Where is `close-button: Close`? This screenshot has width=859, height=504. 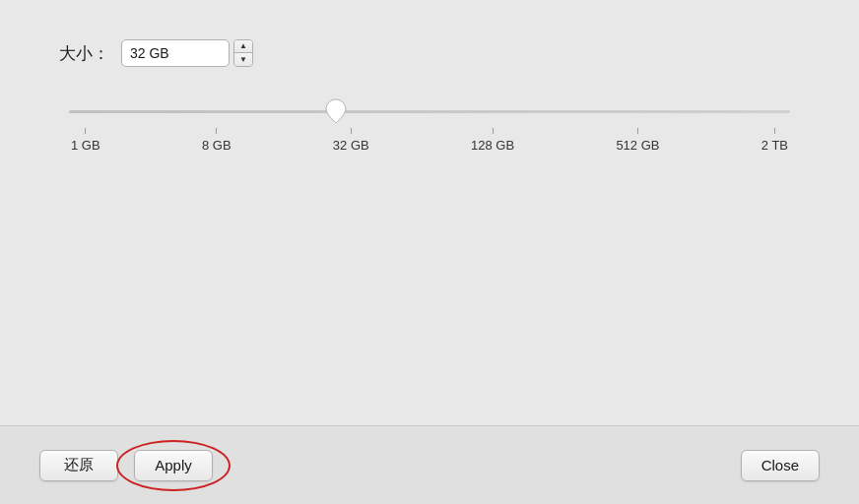 close-button: Close is located at coordinates (780, 466).